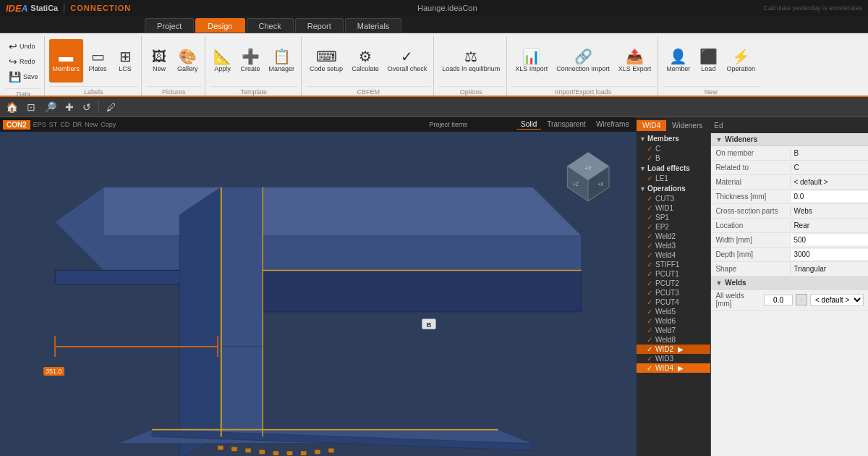 The width and height of the screenshot is (868, 456). I want to click on create-button: ➕ Create, so click(250, 61).